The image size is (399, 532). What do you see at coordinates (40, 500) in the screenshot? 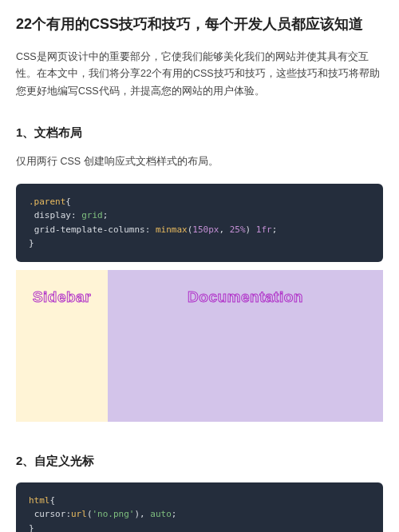
I see `code-selector: html` at bounding box center [40, 500].